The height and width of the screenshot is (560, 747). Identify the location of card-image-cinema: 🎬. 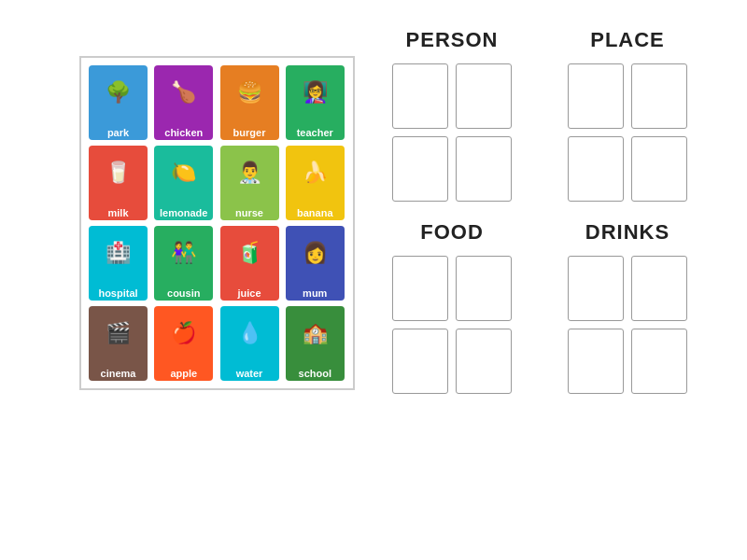
(118, 333).